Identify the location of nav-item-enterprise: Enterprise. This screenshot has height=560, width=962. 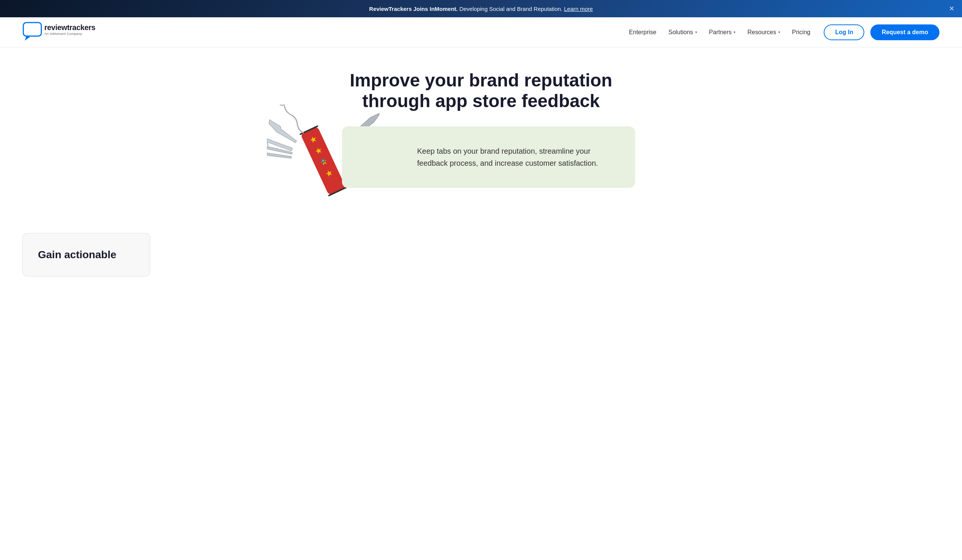
(643, 32).